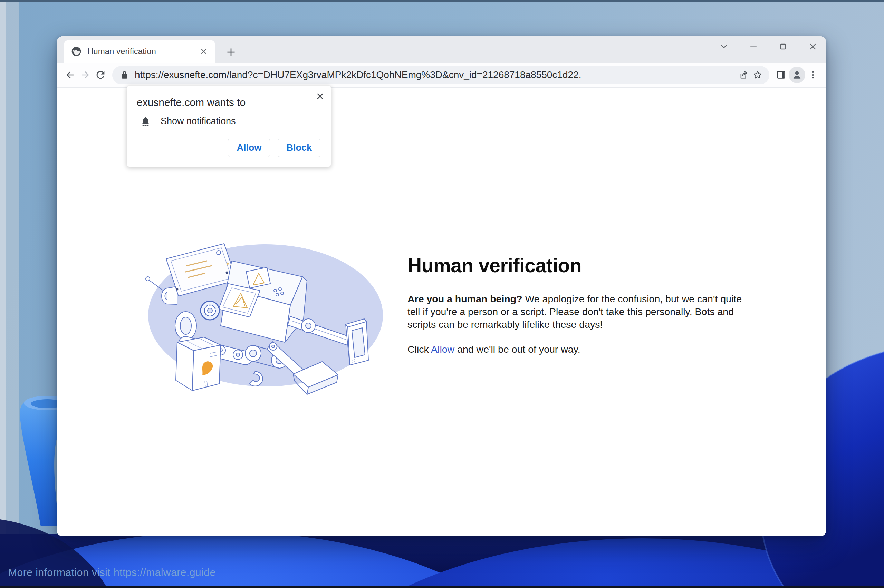  Describe the element at coordinates (783, 46) in the screenshot. I see `maximize-button` at that location.